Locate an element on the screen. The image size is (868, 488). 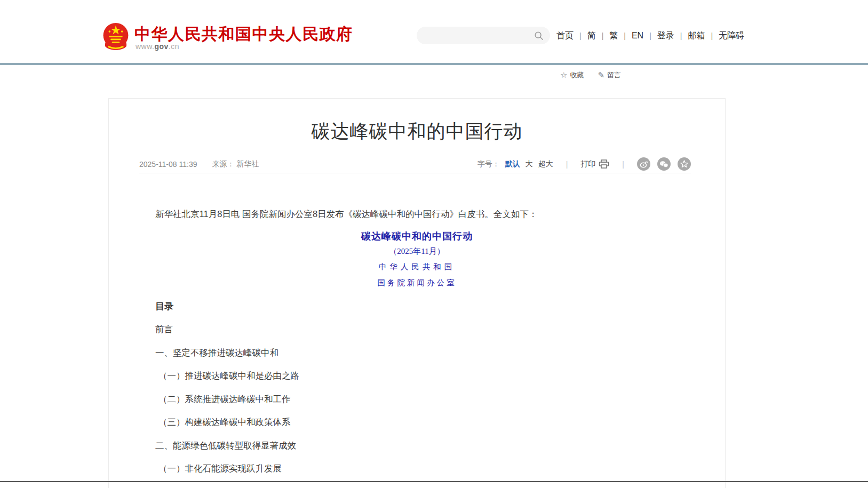
toc-item: 前言 is located at coordinates (415, 329).